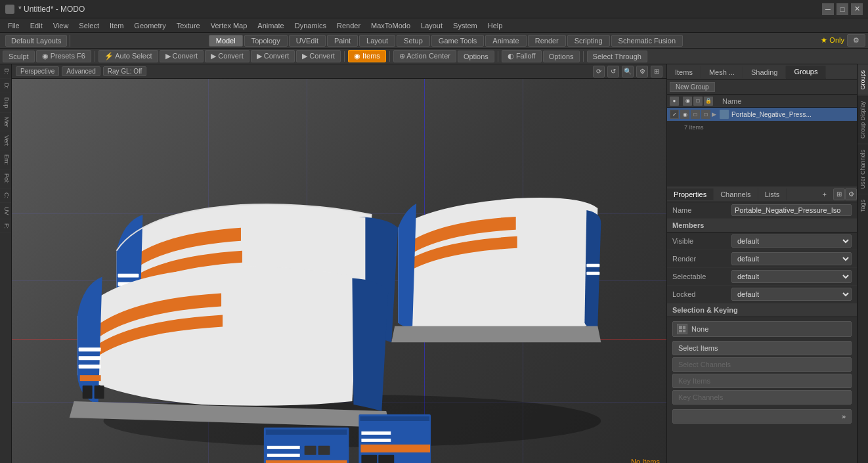  I want to click on group-check: ✓, so click(674, 114).